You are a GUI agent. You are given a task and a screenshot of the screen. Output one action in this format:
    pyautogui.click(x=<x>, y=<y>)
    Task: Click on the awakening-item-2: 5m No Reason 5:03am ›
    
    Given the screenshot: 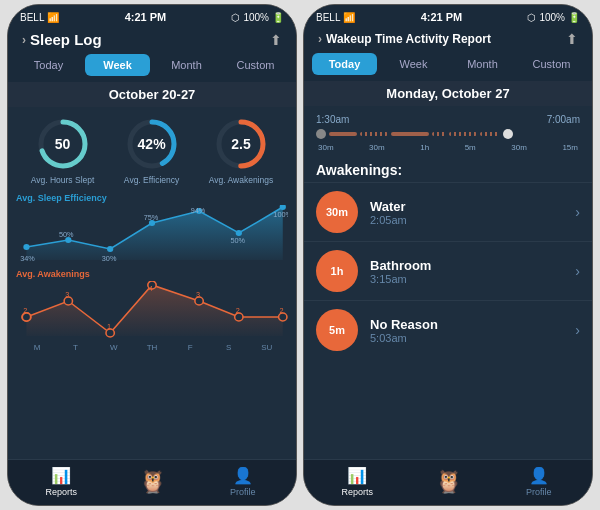 What is the action you would take?
    pyautogui.click(x=448, y=330)
    